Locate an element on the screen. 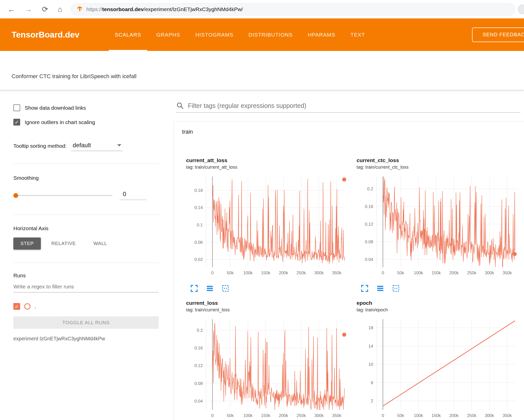  chart-tag: tag: train/epoch is located at coordinates (439, 310).